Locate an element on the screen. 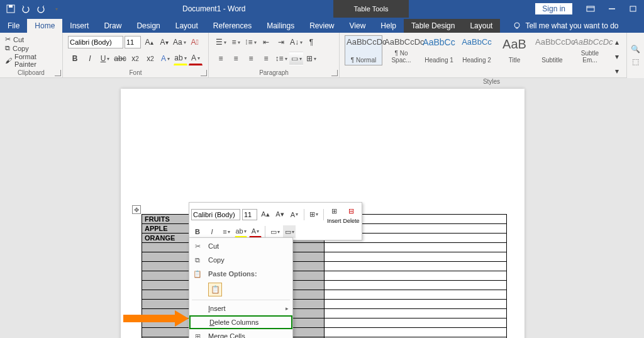 Image resolution: width=644 pixels, height=338 pixels. style-subtitle: AaBbCcDcSubtitle is located at coordinates (552, 50).